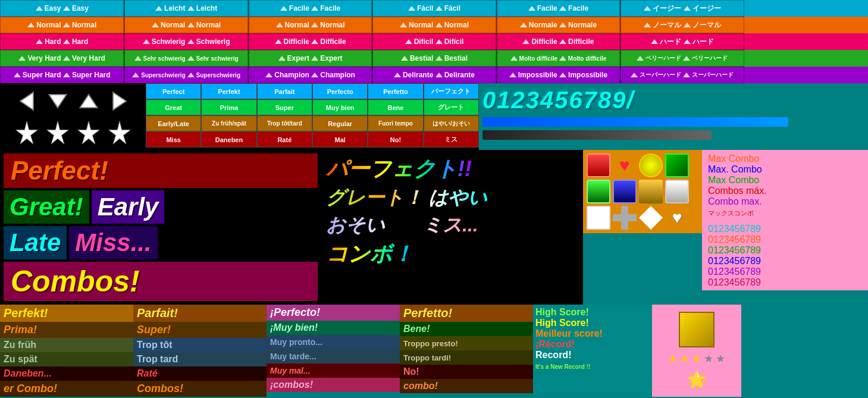 The width and height of the screenshot is (868, 398). I want to click on jt-early-en: Early/Late, so click(174, 124).